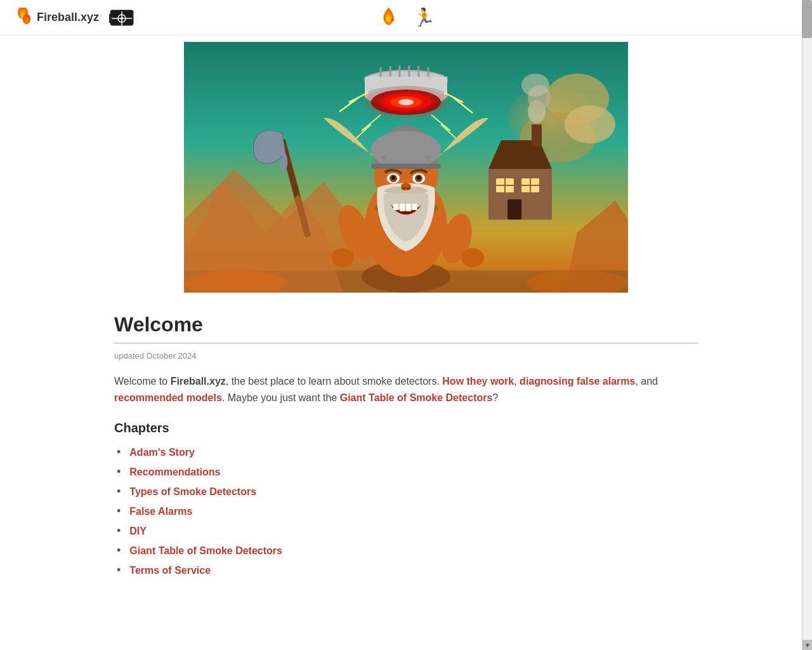  I want to click on updated-date: updated October 2024, so click(406, 355).